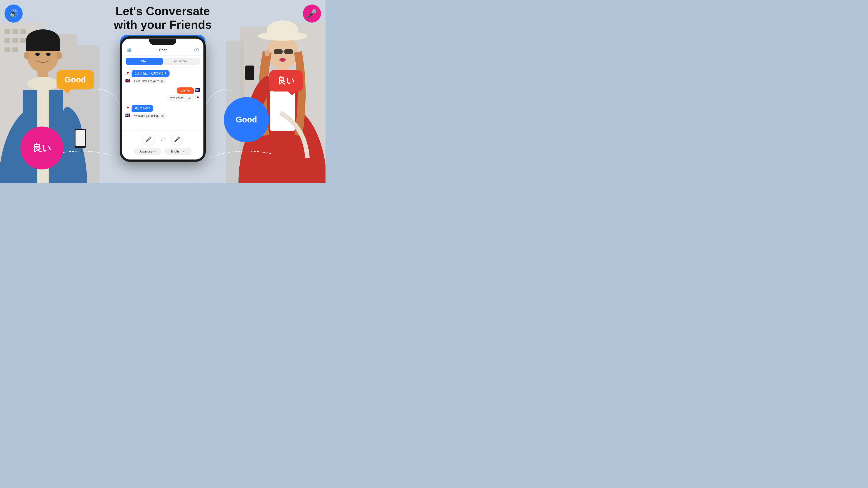 The image size is (868, 488). I want to click on speaker-btn-2: 🔊, so click(190, 98).